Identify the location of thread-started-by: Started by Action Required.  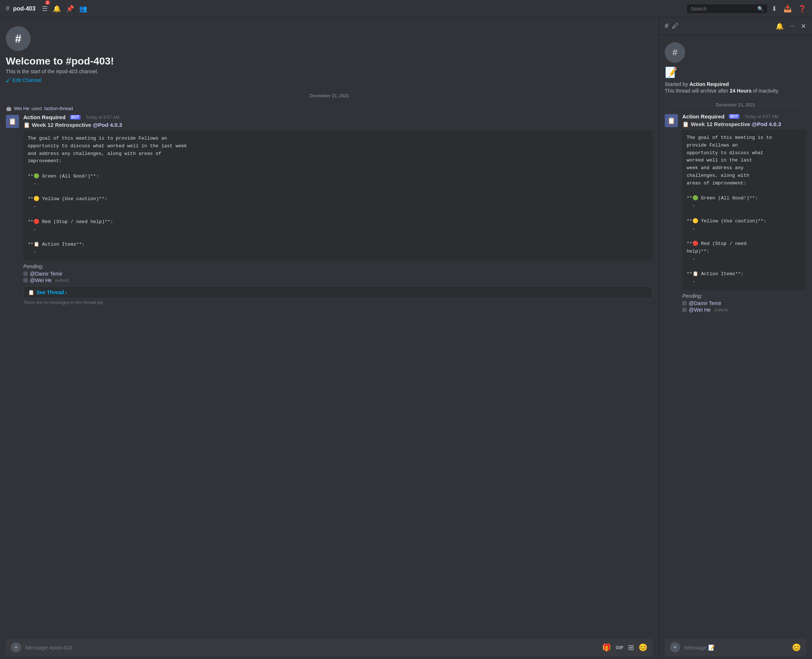
(736, 84).